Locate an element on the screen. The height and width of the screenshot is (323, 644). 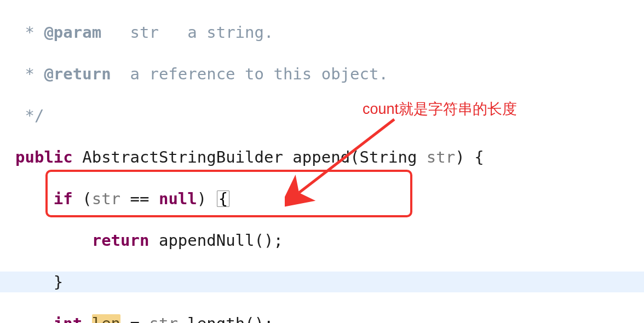
comment-line-2: * @return a reference to this object. is located at coordinates (322, 74).